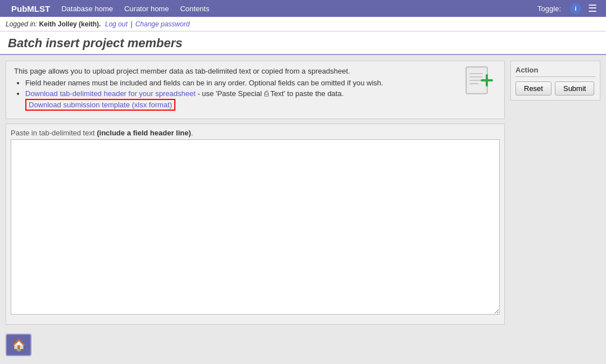  I want to click on right-panel: Action Reset Submit, so click(555, 208).